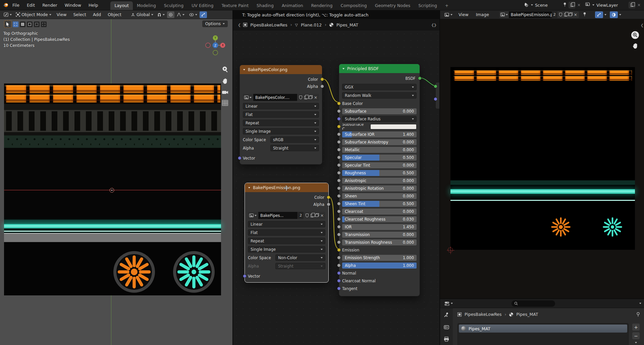 The image size is (644, 345). Describe the element at coordinates (632, 5) in the screenshot. I see `viewlayer-new-copy-button` at that location.